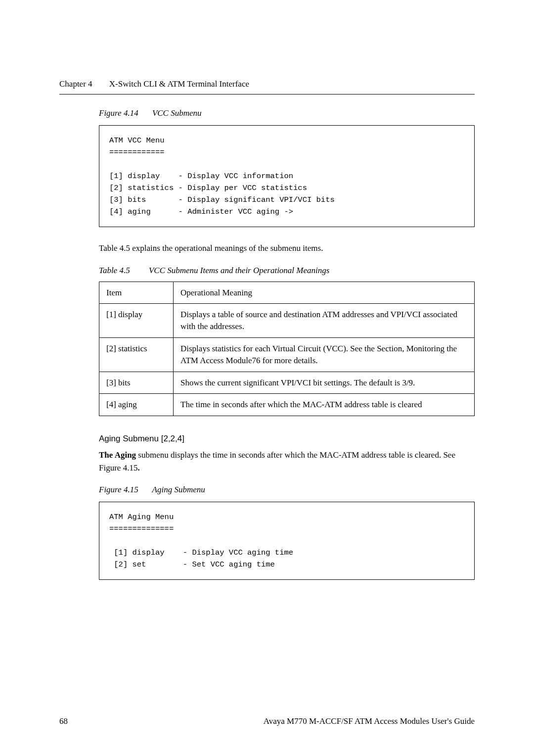 This screenshot has height=756, width=534. Describe the element at coordinates (287, 321) in the screenshot. I see `table-row: [1] display Displays a table of source a…` at that location.